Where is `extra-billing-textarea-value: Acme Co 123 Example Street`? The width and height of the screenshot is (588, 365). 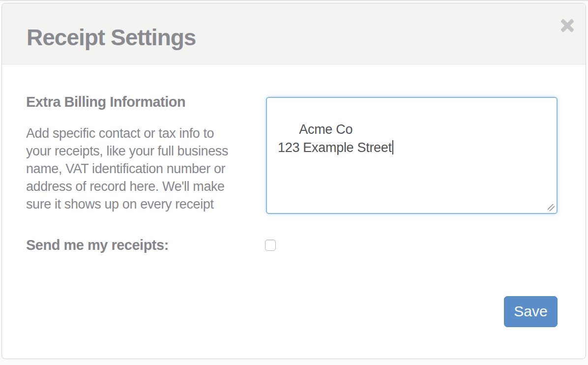
extra-billing-textarea-value: Acme Co 123 Example Street is located at coordinates (335, 139).